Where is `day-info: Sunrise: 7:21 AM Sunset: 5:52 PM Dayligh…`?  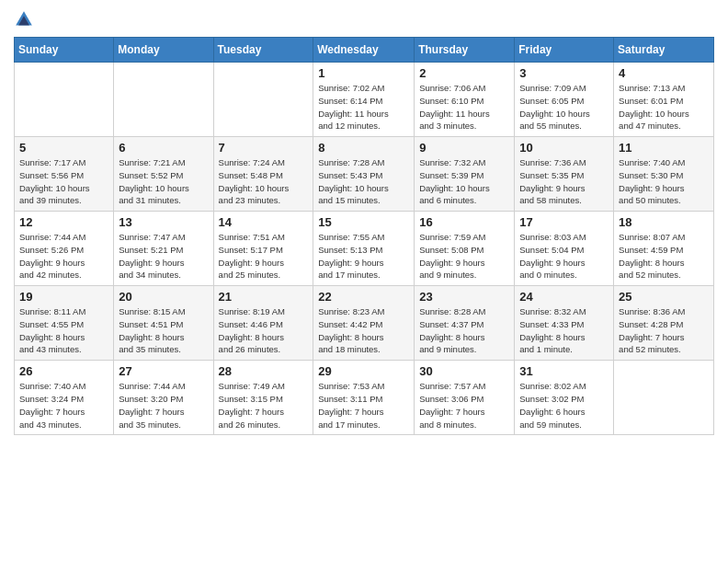
day-info: Sunrise: 7:21 AM Sunset: 5:52 PM Dayligh… is located at coordinates (164, 182).